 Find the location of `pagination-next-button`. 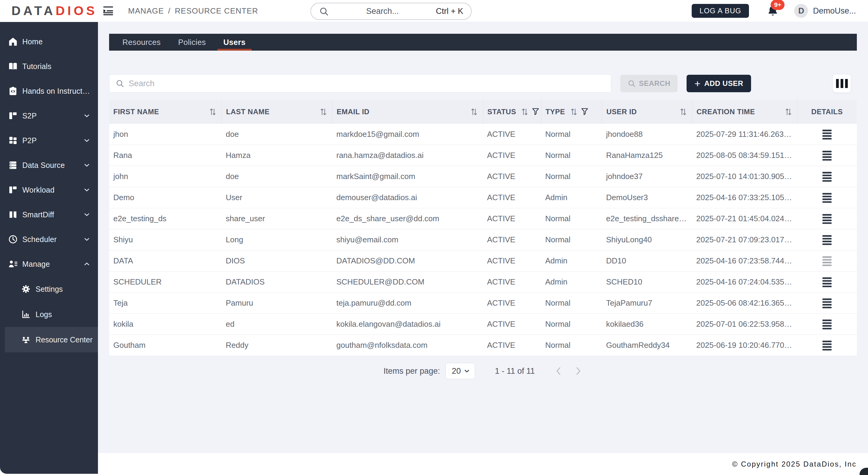

pagination-next-button is located at coordinates (578, 371).